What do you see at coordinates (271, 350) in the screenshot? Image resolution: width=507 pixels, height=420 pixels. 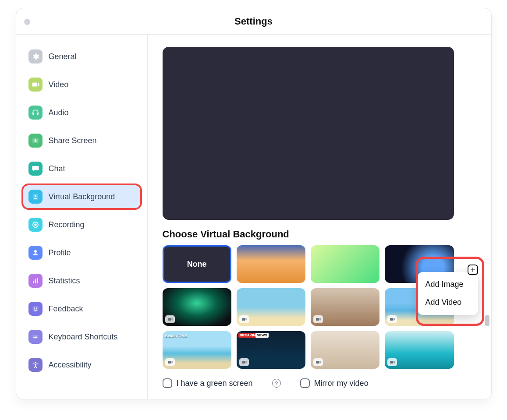 I see `background-thumb-news: BREAKINGNEWS` at bounding box center [271, 350].